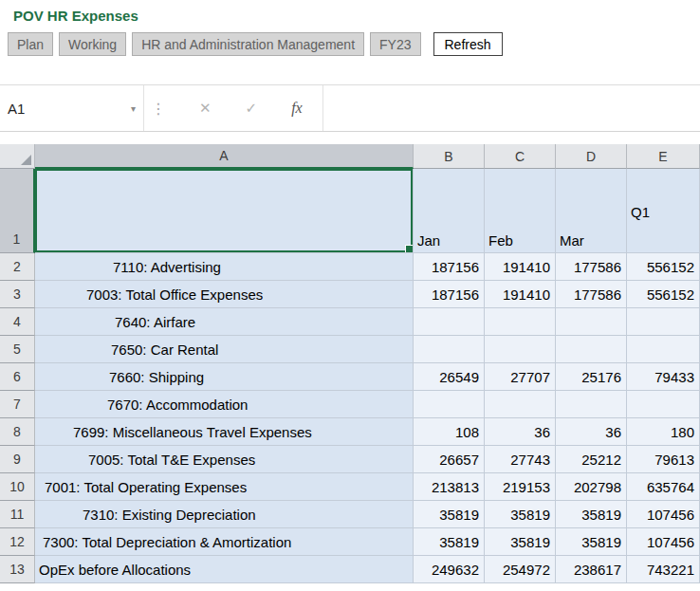 This screenshot has height=591, width=700. I want to click on cell-b1-jan: Jan, so click(450, 211).